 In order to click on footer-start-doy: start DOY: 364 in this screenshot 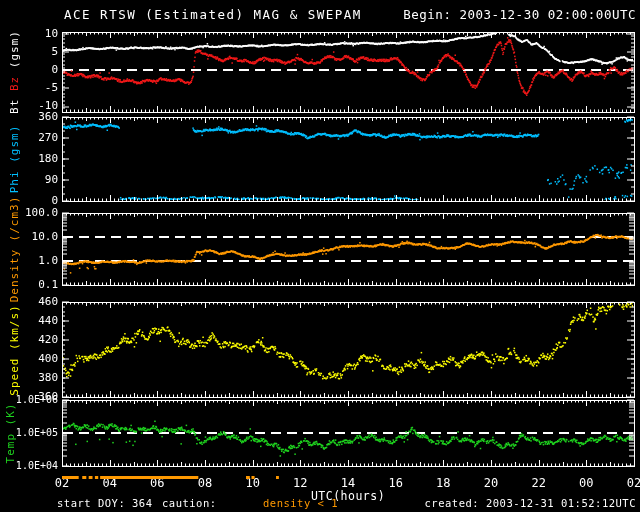, I will do `click(105, 503)`.